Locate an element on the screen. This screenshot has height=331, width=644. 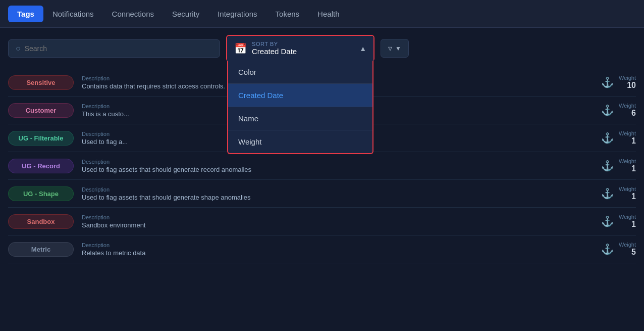
toolbar: ○ 📅 Sort by Created Date ▲ Color Created… is located at coordinates (322, 49).